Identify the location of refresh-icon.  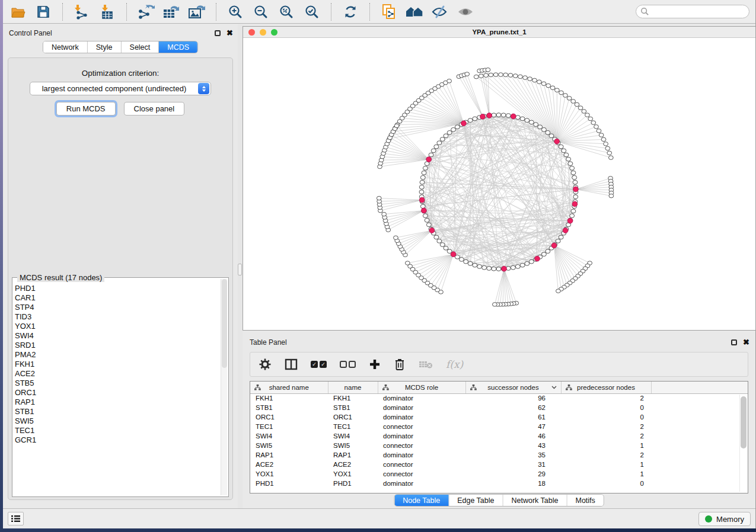
(350, 12).